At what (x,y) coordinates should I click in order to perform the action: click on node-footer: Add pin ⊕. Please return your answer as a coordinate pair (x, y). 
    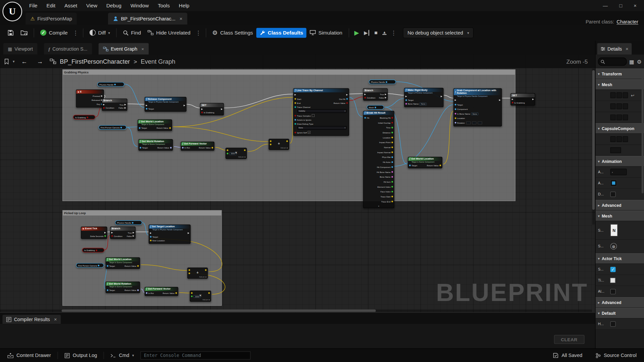
    Looking at the image, I should click on (236, 157).